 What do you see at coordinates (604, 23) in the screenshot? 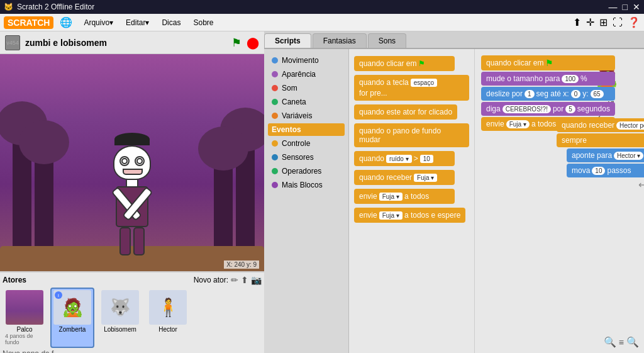
I see `stamp-icon: ⊞` at bounding box center [604, 23].